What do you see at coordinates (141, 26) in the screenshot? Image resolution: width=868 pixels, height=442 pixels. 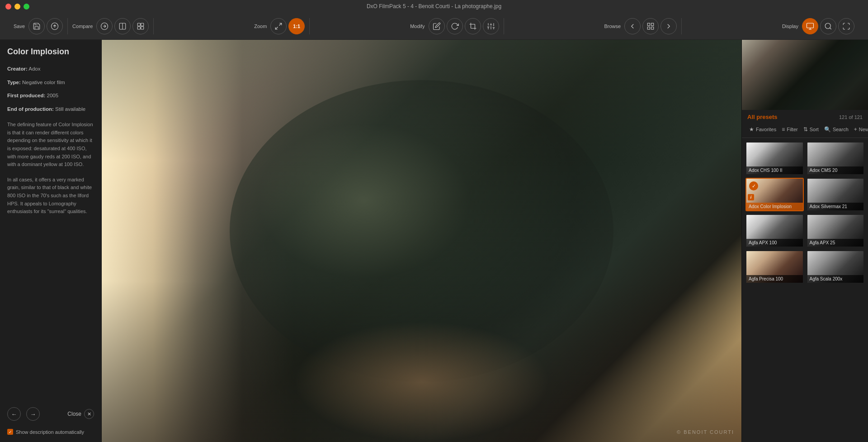 I see `compare-grid-btn` at bounding box center [141, 26].